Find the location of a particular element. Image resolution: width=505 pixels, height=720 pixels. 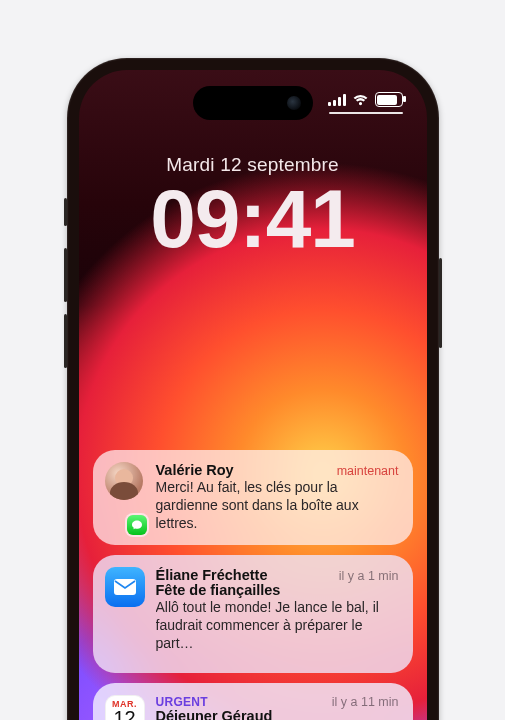

notification-title: Déjeuner Géraud is located at coordinates (278, 714).